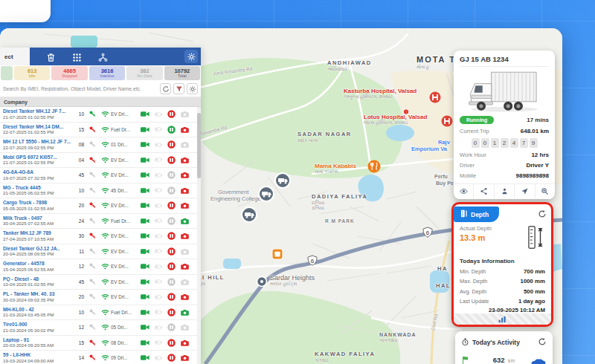  What do you see at coordinates (100, 103) in the screenshot?
I see `group-header: Company` at bounding box center [100, 103].